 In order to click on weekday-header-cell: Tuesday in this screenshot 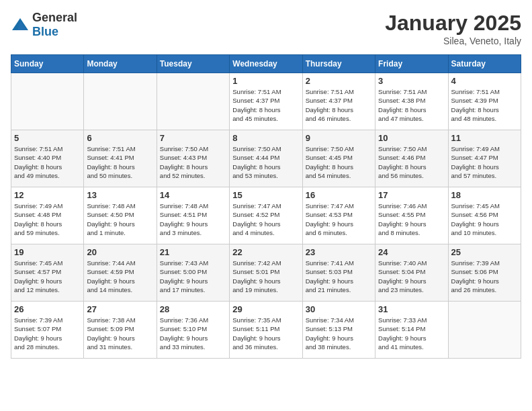, I will do `click(193, 64)`.